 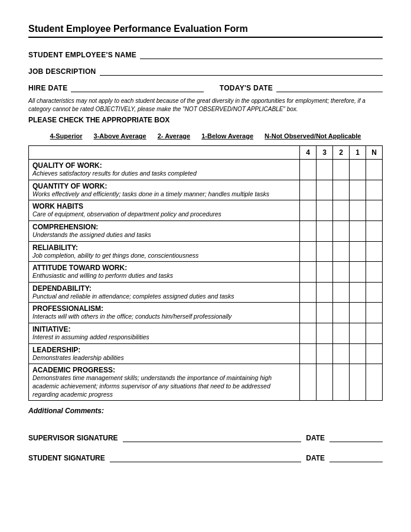 I want to click on row-quantity-title: QUANTITY OF WORK:, so click(x=164, y=186).